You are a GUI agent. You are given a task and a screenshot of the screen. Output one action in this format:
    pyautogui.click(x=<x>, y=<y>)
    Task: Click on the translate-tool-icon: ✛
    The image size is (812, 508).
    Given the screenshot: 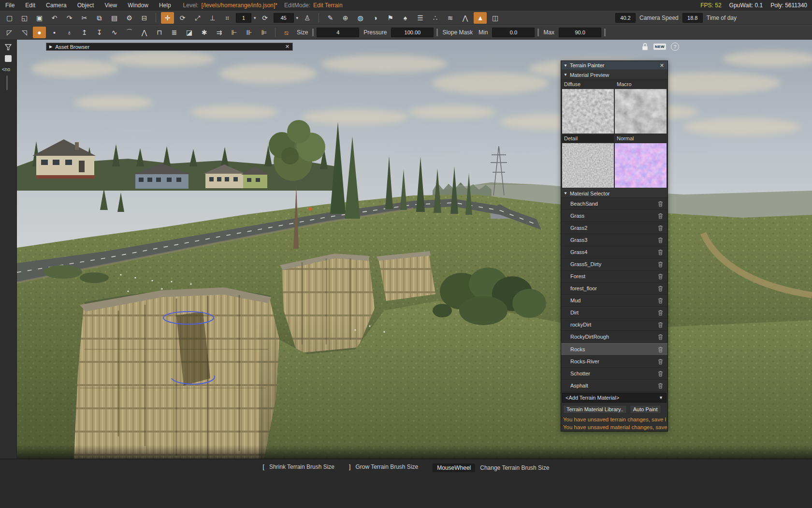 What is the action you would take?
    pyautogui.click(x=167, y=18)
    